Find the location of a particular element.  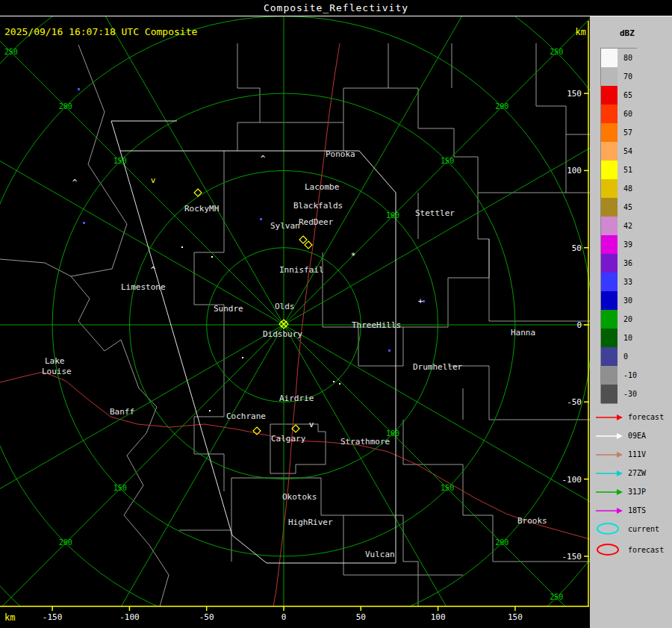

x-axis-tick-label: -100 is located at coordinates (130, 617).